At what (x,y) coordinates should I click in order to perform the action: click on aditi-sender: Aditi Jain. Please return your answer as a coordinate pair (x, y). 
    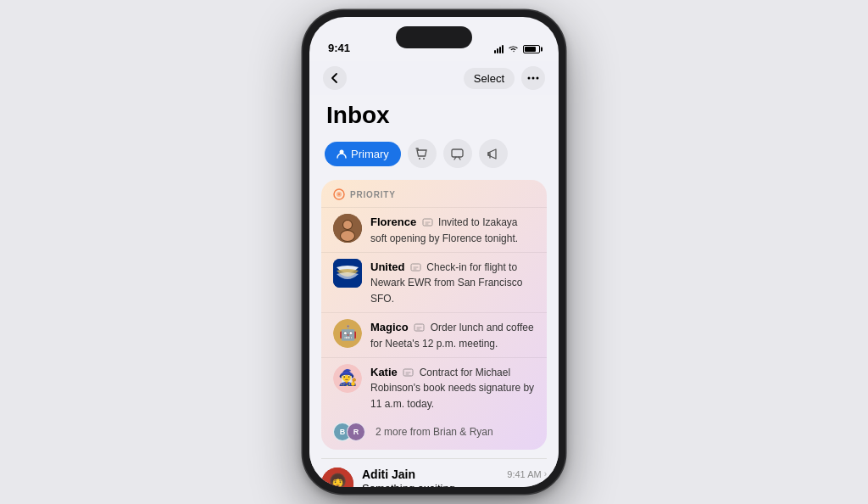
    Looking at the image, I should click on (388, 474).